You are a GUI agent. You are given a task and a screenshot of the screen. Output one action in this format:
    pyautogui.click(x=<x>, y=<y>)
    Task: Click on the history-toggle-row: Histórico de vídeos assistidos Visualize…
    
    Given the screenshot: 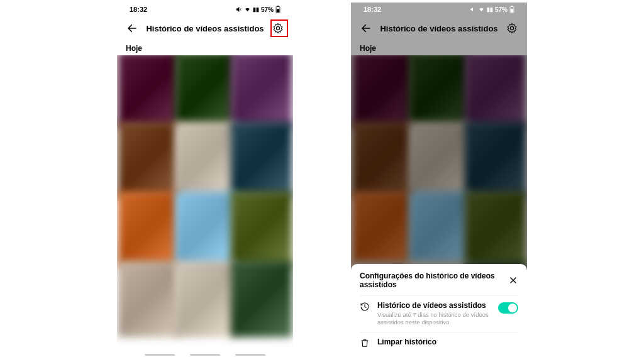 What is the action you would take?
    pyautogui.click(x=439, y=314)
    